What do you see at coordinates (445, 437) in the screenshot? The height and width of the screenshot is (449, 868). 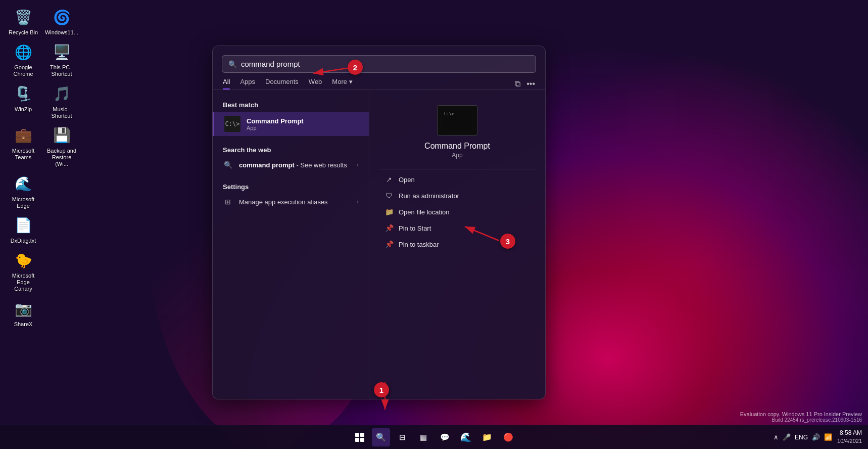 I see `chat-icon: 💬` at bounding box center [445, 437].